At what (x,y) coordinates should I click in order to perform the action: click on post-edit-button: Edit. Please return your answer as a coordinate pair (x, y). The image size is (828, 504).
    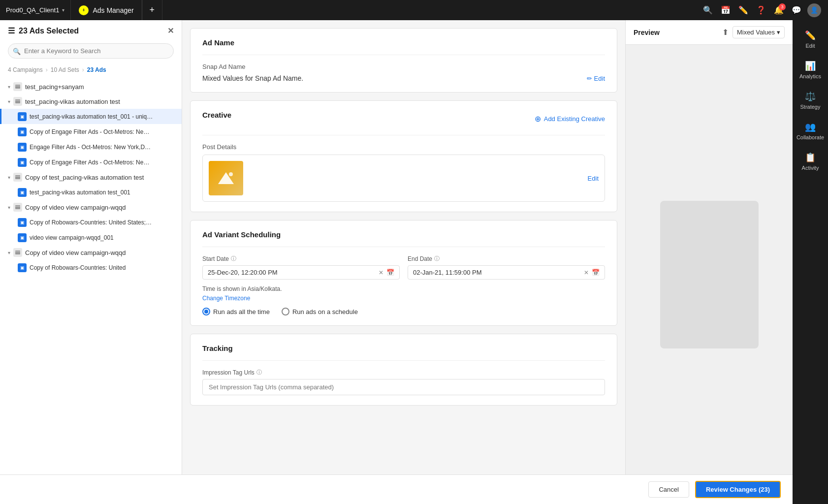
    Looking at the image, I should click on (593, 178).